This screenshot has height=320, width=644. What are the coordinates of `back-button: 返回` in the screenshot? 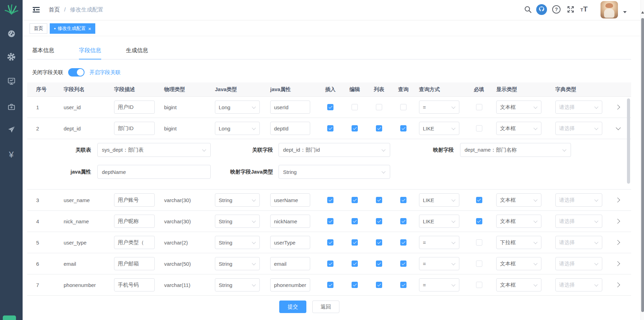 It's located at (326, 307).